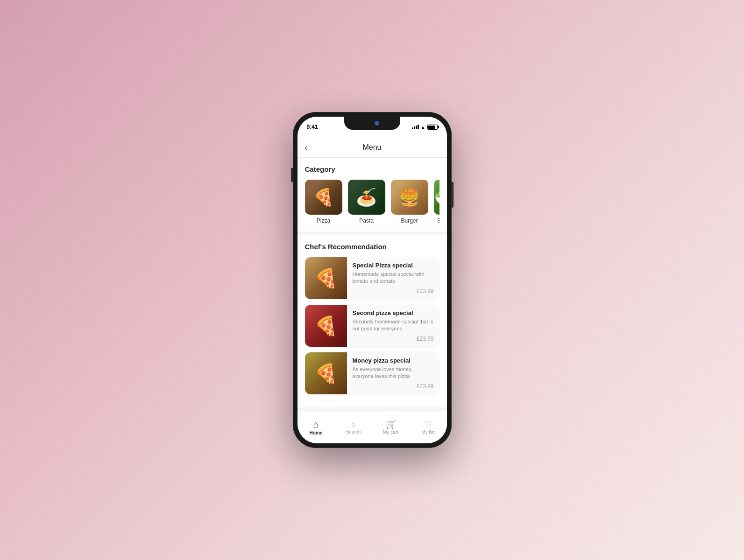 This screenshot has width=744, height=560. What do you see at coordinates (316, 433) in the screenshot?
I see `nav-home-label: Home` at bounding box center [316, 433].